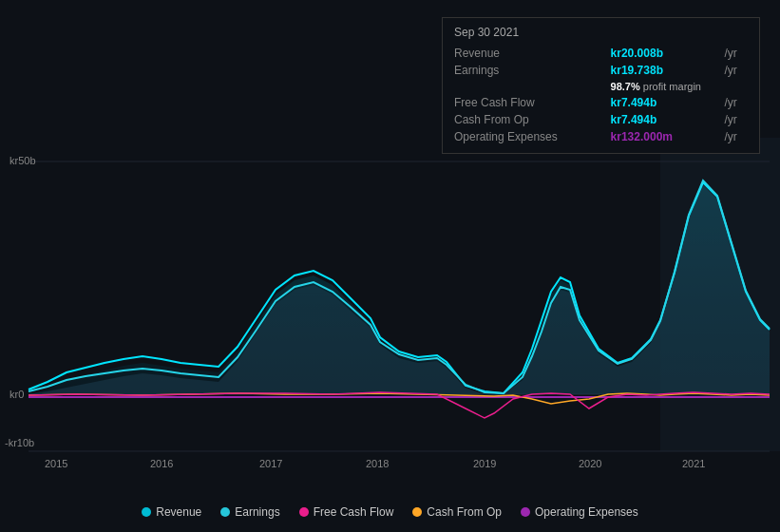 The image size is (780, 532). Describe the element at coordinates (600, 103) in the screenshot. I see `tooltip-row-fcf: Free Cash Flow kr7.494b /yr` at that location.